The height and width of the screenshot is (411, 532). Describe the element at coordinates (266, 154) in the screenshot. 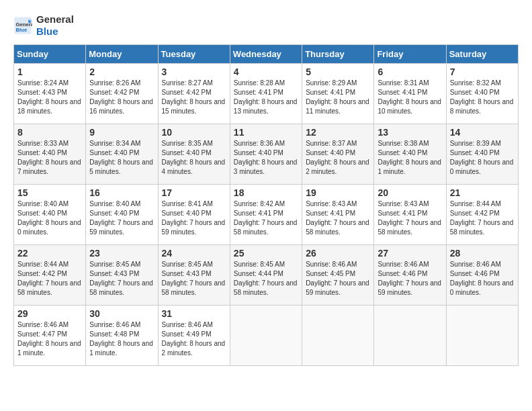

I see `week-row-2: 8Sunrise: 8:33 AMSunset: 4:40 PMDaylight…` at that location.